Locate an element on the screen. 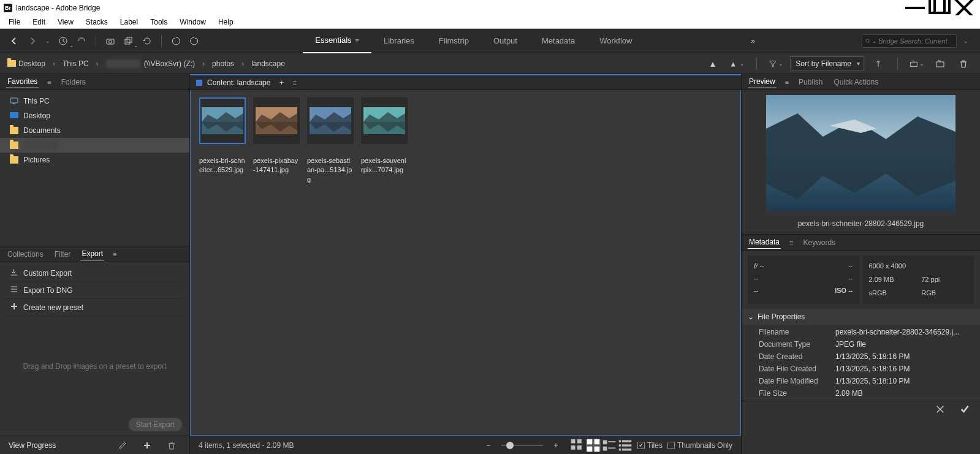 This screenshot has width=980, height=454. import-camera-button is located at coordinates (110, 41).